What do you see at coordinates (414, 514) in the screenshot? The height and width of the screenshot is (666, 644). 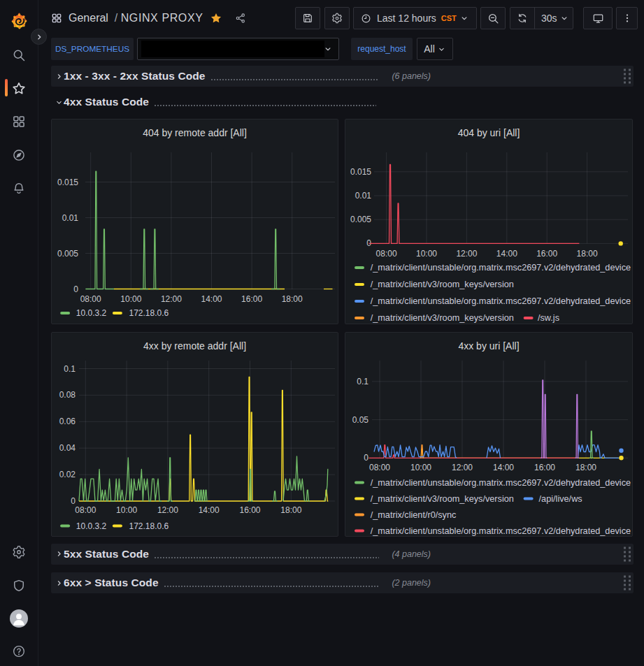 I see `svg-text: /_matrix/client/r0/sync` at bounding box center [414, 514].